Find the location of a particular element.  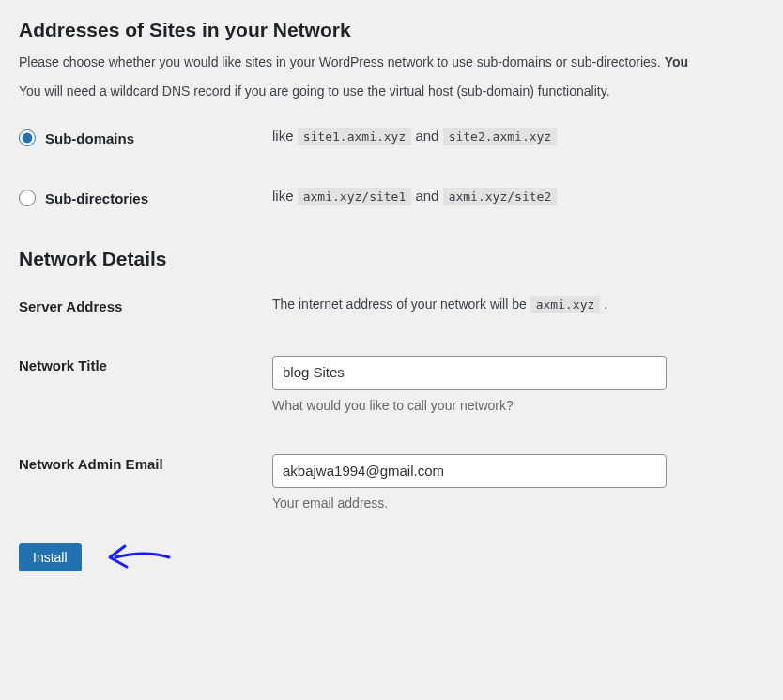

server-address-text-before: The internet address of your network wil… is located at coordinates (402, 304).